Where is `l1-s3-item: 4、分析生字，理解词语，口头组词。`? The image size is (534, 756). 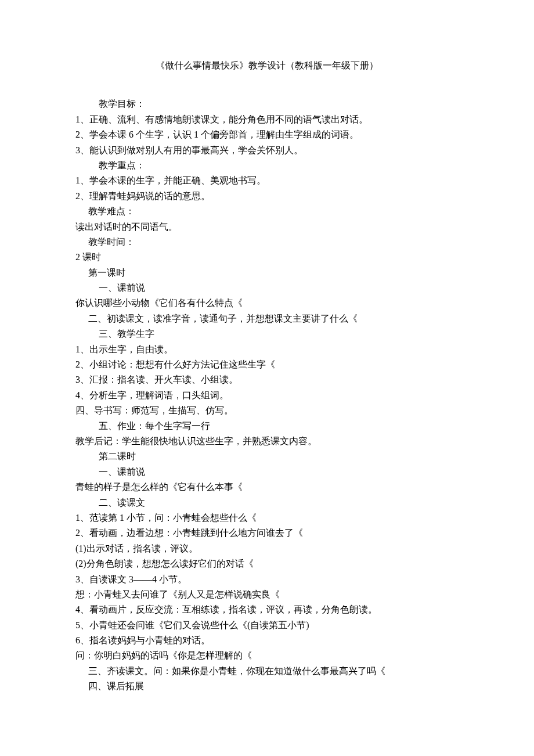
l1-s3-item: 4、分析生字，理解词语，口头组词。 is located at coordinates (267, 395).